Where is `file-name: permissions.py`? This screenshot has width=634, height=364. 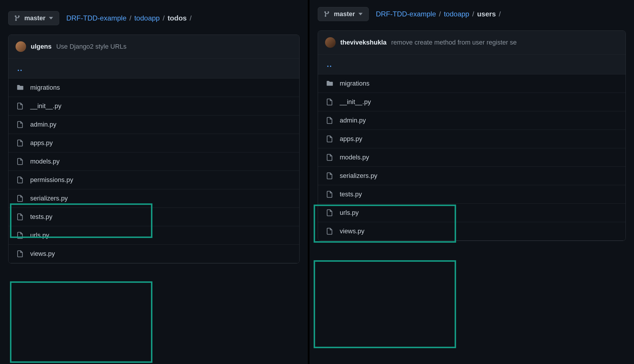
file-name: permissions.py is located at coordinates (52, 180).